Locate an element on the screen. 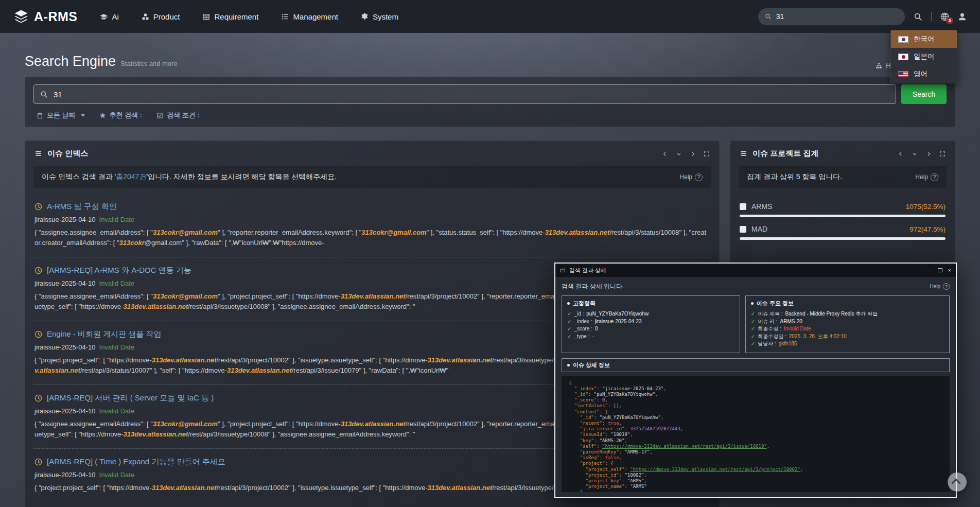 This screenshot has width=980, height=507. field-label: 담당자 : is located at coordinates (767, 344).